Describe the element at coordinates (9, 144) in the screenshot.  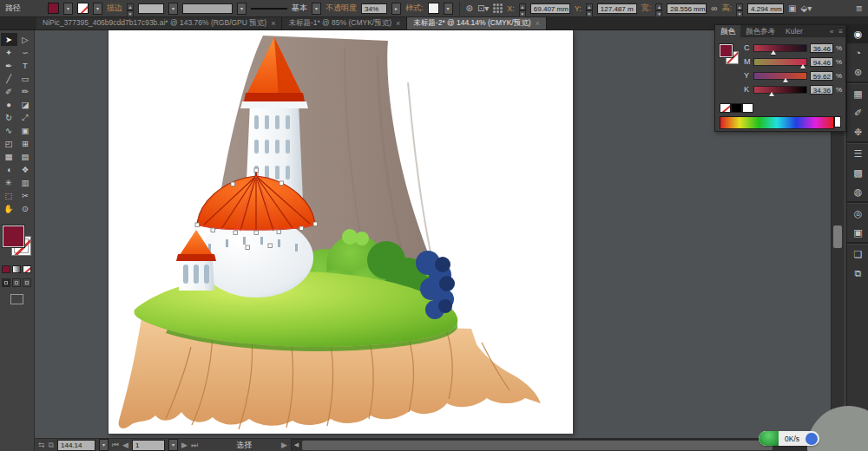
I see `shape-builder-tool: ◰` at that location.